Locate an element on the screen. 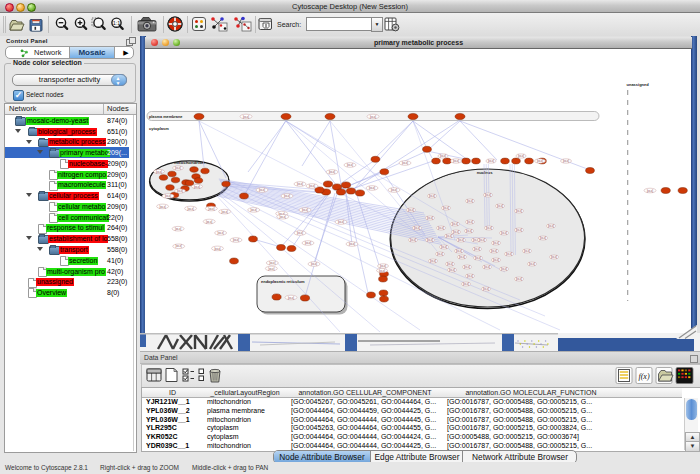  svg-text: nucleus is located at coordinates (485, 172).